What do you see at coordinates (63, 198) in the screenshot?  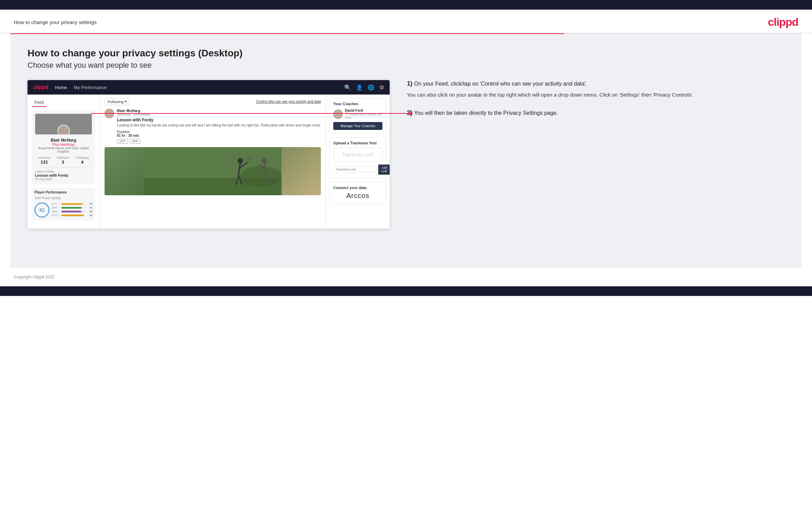 I see `pp-quality-label: Total Player Quality` at bounding box center [63, 198].